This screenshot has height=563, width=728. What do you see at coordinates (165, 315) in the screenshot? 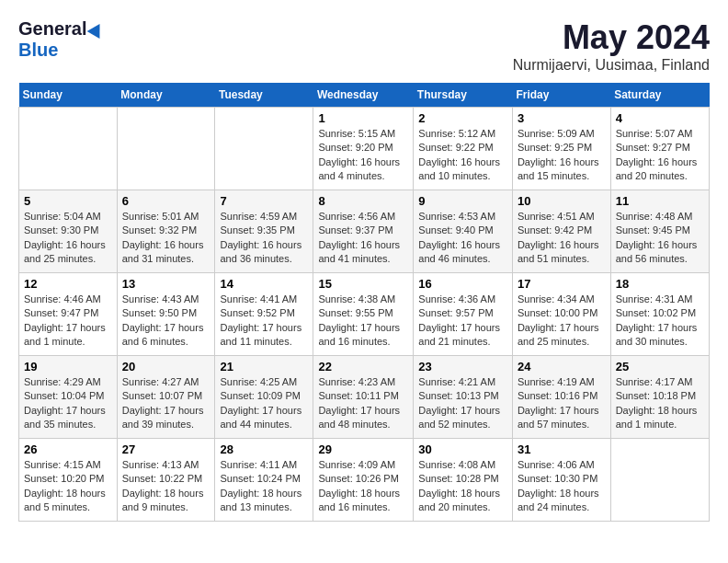
I see `calendar-cell: 13Sunrise: 4:43 AM Sunset: 9:50 PM Dayli…` at bounding box center [165, 315].